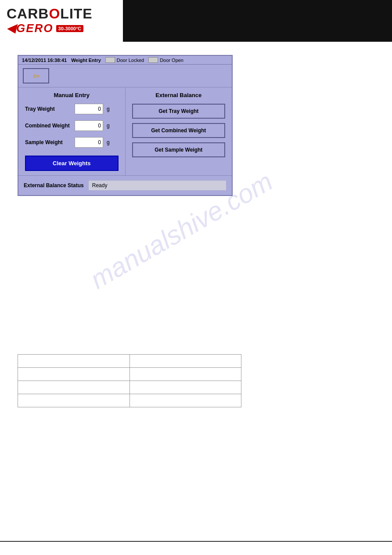  What do you see at coordinates (70, 29) in the screenshot?
I see `igero-range: 30-3000°C` at bounding box center [70, 29].